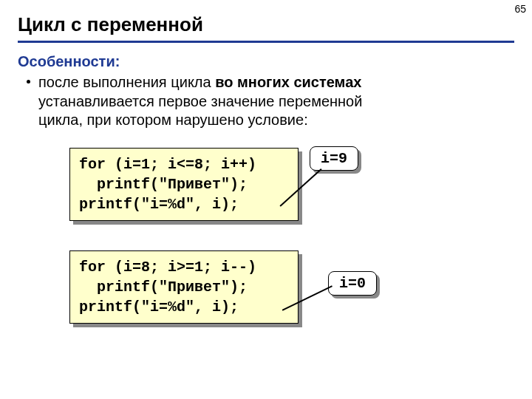  Describe the element at coordinates (334, 158) in the screenshot. I see `result-callout-1: i=9` at that location.